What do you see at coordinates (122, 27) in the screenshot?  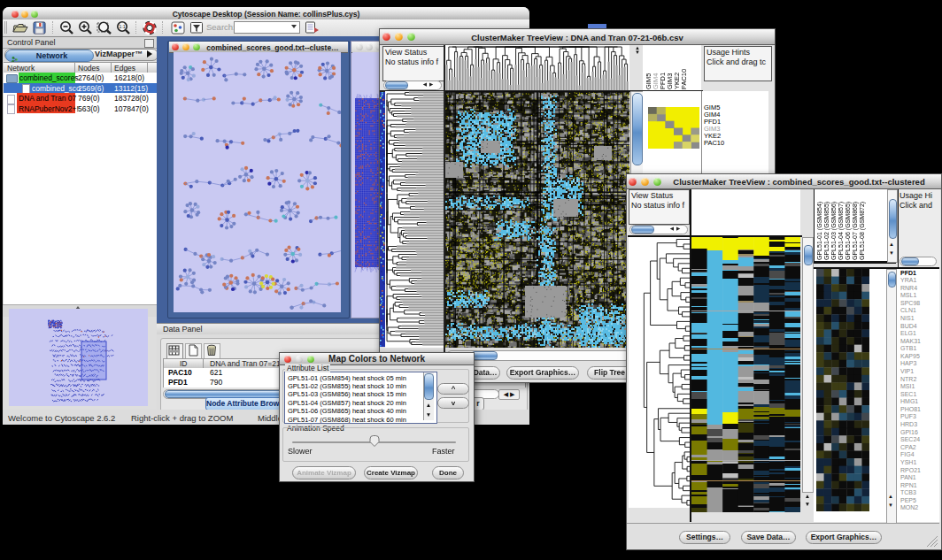 I see `svg-text: 1:1` at bounding box center [122, 27].